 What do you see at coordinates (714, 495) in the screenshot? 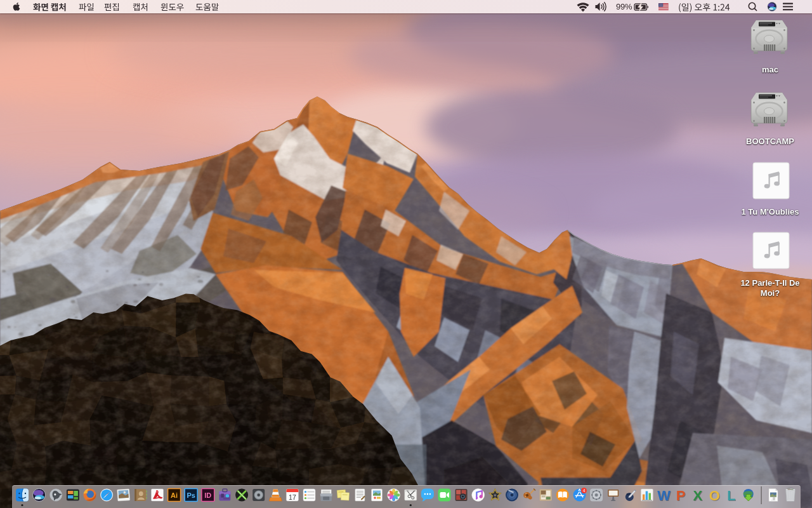
I see `svg-text: O` at bounding box center [714, 495].